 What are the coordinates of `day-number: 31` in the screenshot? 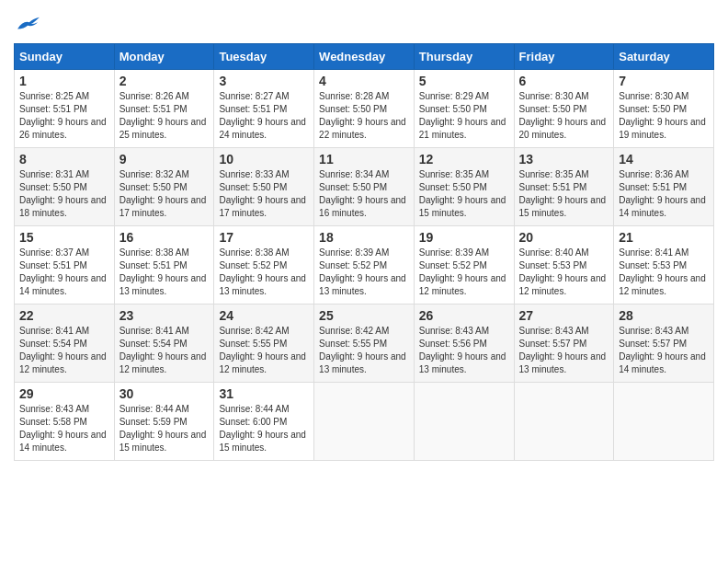 It's located at (264, 394).